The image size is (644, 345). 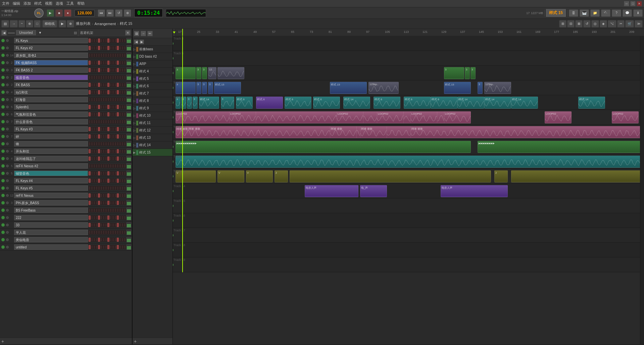 What do you see at coordinates (639, 4) in the screenshot?
I see `close-button: ✕` at bounding box center [639, 4].